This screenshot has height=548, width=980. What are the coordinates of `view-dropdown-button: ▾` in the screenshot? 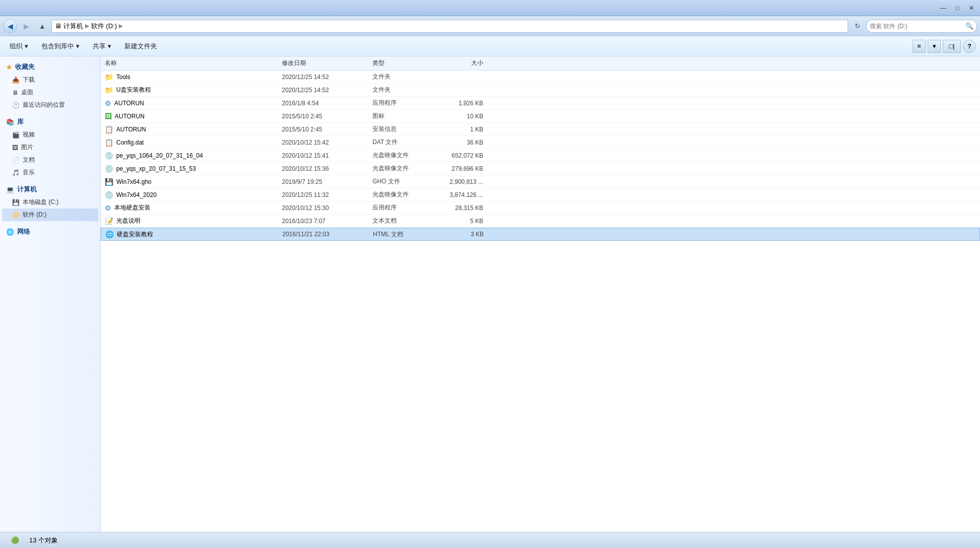 It's located at (934, 46).